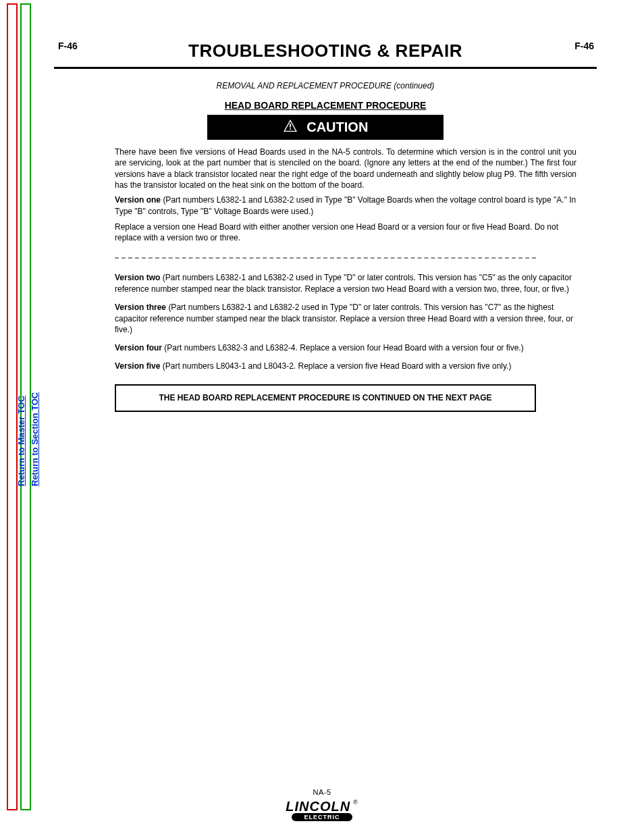 Image resolution: width=644 pixels, height=834 pixels. I want to click on page-title: TROUBLESHOOTING & REPAIR, so click(325, 51).